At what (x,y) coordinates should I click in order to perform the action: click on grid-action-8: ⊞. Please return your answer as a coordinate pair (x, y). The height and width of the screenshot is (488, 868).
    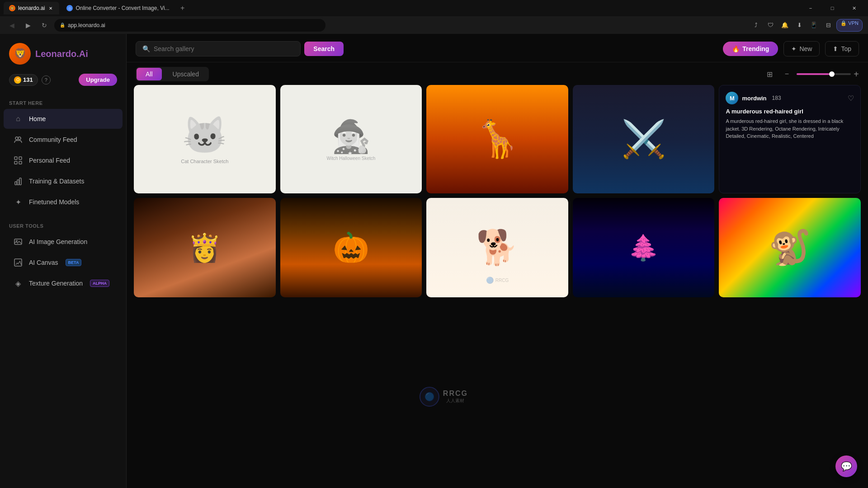
    Looking at the image, I should click on (583, 208).